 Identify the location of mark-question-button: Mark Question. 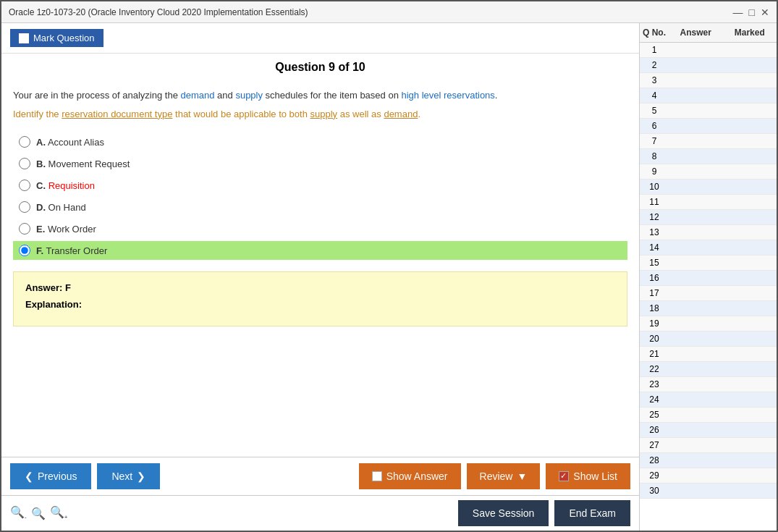
(56, 38).